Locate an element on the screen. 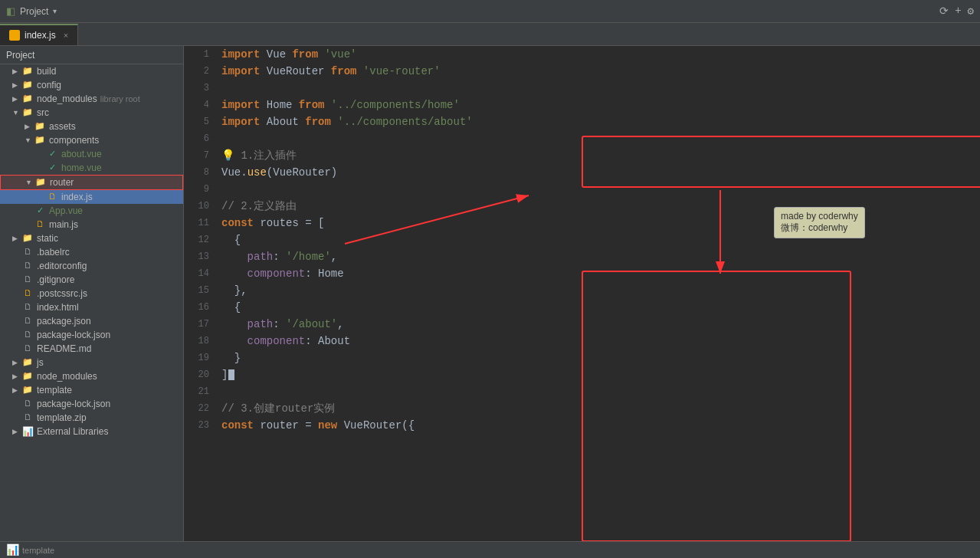  sidebar-item-package-json: 🗋 package.json is located at coordinates (92, 321).